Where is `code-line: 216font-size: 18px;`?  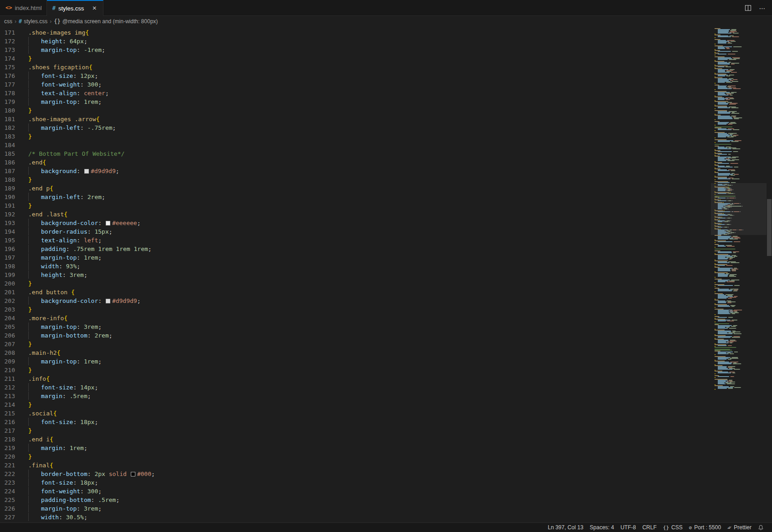
code-line: 216font-size: 18px; is located at coordinates (355, 422).